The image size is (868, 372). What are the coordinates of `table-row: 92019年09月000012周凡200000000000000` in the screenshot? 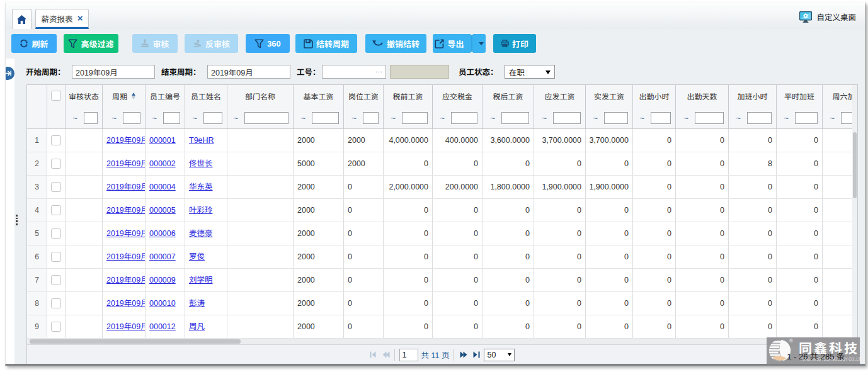 It's located at (440, 327).